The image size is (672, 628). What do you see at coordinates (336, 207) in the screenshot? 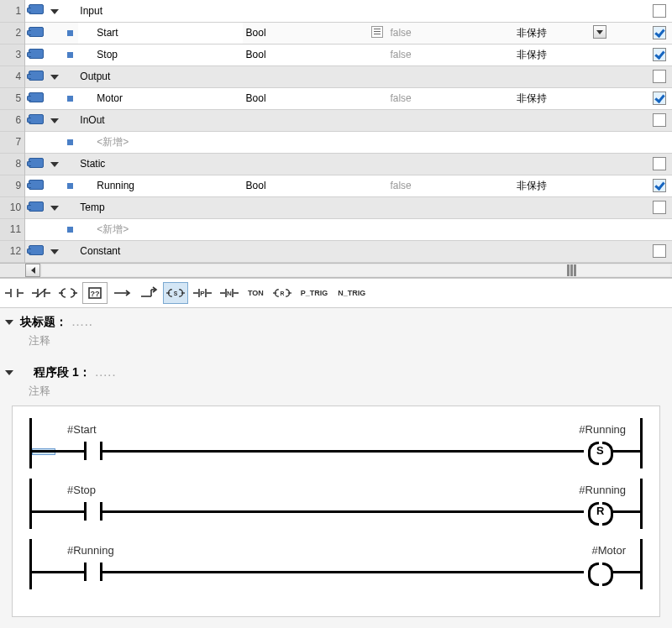
I see `table-row: 10Temp` at bounding box center [336, 207].